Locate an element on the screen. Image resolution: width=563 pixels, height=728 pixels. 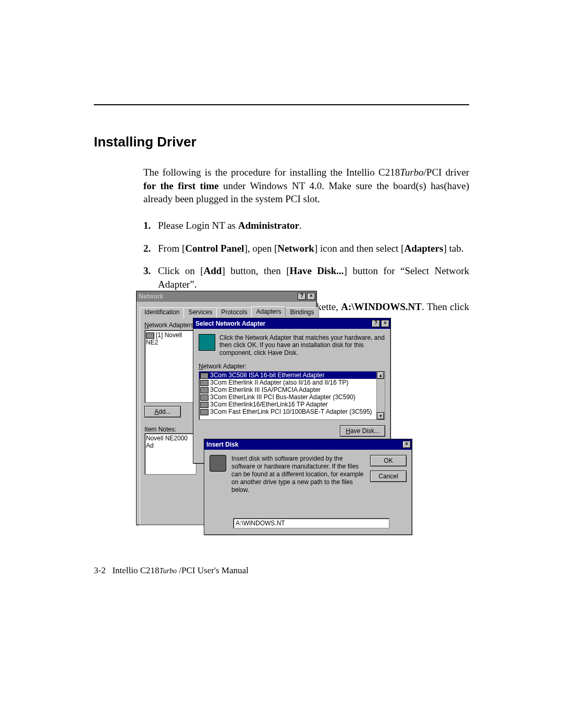
item-notes-box: Novell NE2000 Ad is located at coordinates (170, 454).